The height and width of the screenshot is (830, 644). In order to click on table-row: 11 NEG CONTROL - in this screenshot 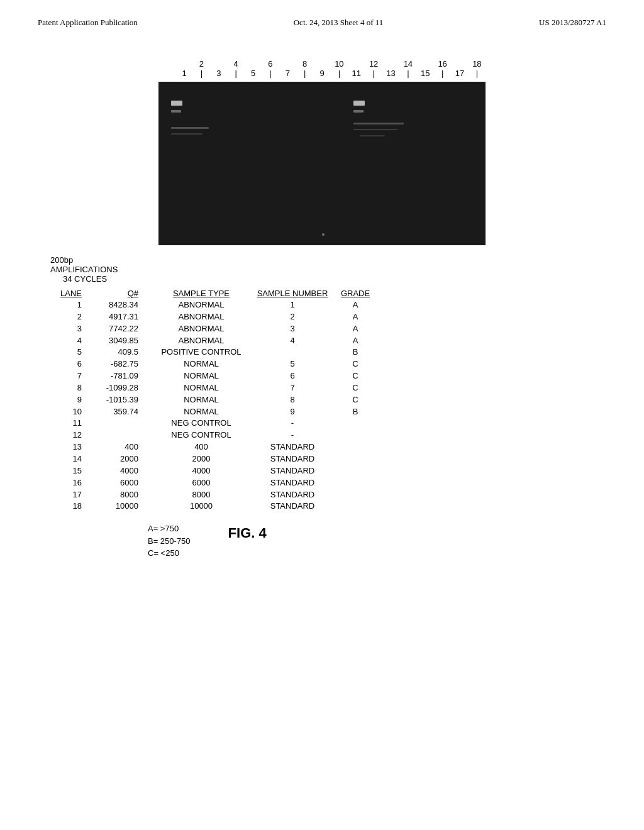, I will do `click(322, 424)`.